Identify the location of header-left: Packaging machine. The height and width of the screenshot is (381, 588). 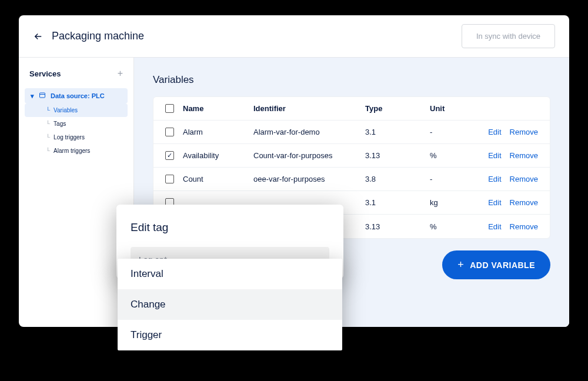
(88, 36).